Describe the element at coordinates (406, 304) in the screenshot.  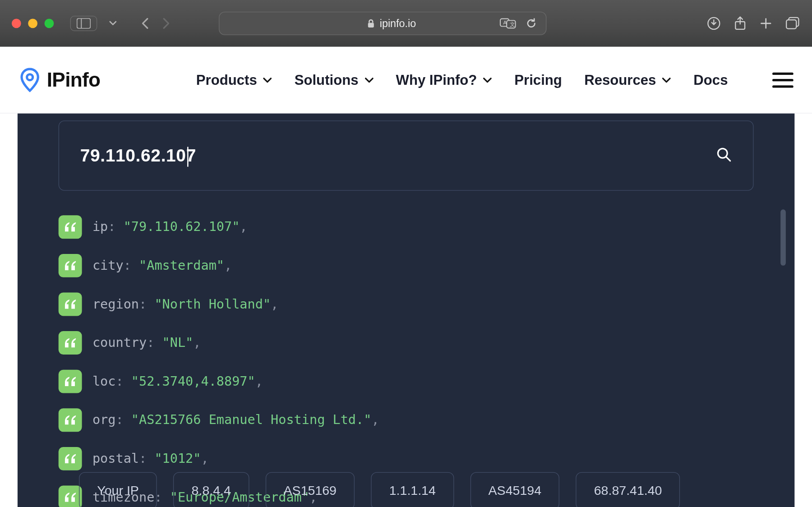
I see `result-row-region: region: "North Holland",` at that location.